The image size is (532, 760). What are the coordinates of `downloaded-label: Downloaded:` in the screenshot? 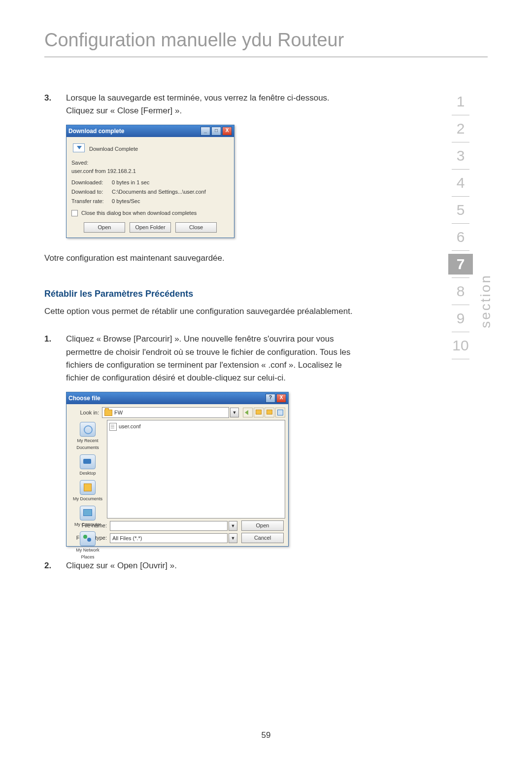 It's located at (92, 182).